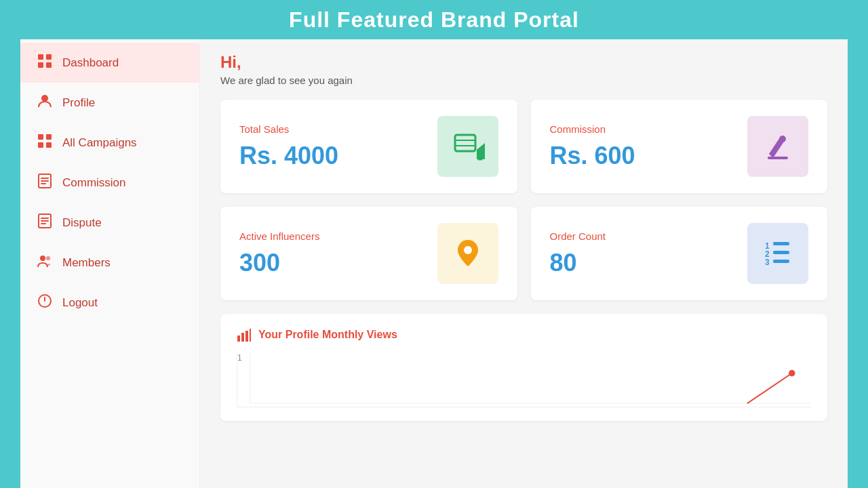 Image resolution: width=868 pixels, height=488 pixels. What do you see at coordinates (240, 358) in the screenshot?
I see `chart-y-label: 1` at bounding box center [240, 358].